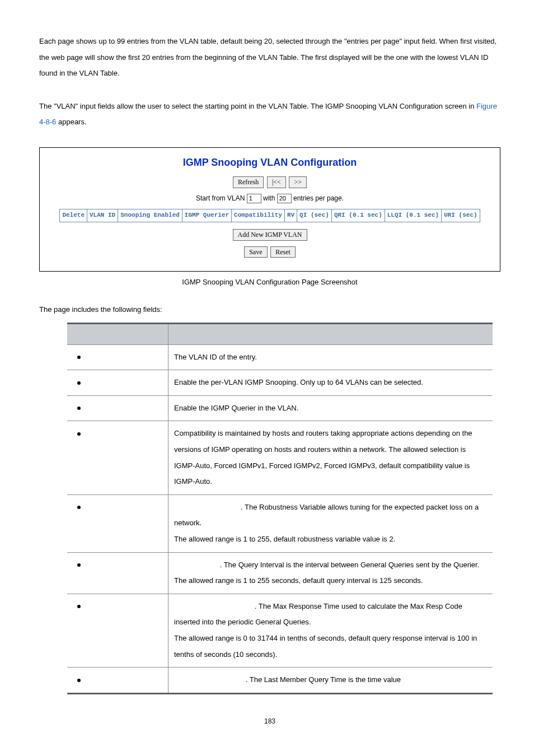  I want to click on qi-text-a: . The Query Interval is the interval bet…, so click(350, 564).